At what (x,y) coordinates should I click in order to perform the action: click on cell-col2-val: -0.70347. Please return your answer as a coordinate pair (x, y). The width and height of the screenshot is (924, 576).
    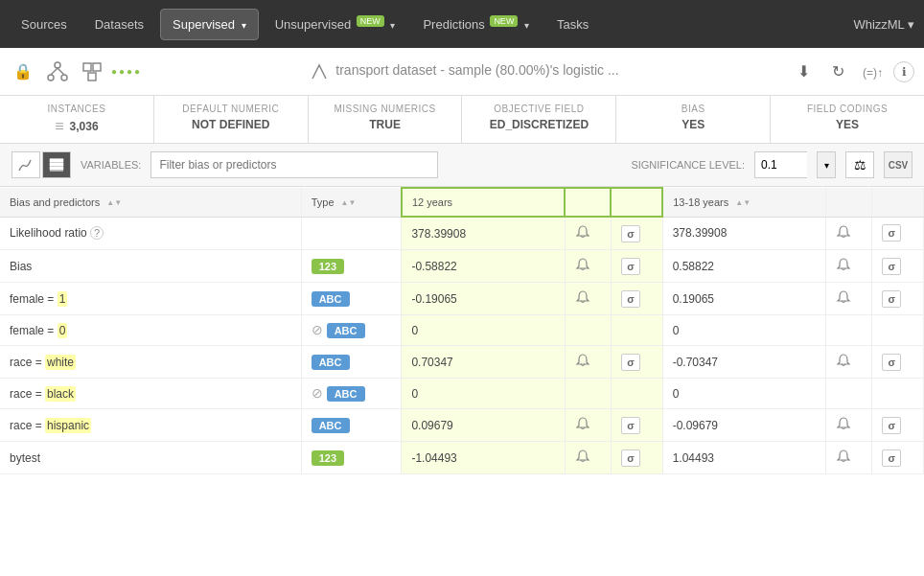
    Looking at the image, I should click on (744, 362).